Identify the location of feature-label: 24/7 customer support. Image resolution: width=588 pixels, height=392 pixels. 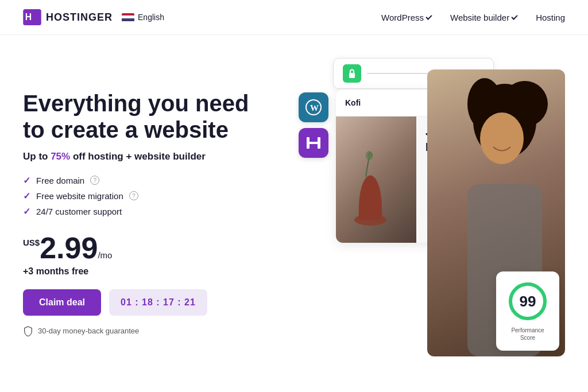
(79, 211).